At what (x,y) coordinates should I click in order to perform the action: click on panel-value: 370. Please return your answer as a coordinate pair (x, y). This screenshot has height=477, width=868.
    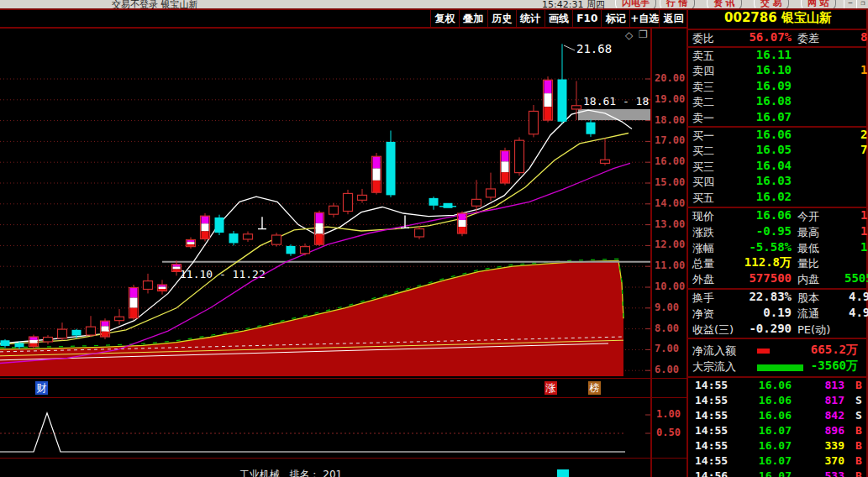
    Looking at the image, I should click on (835, 460).